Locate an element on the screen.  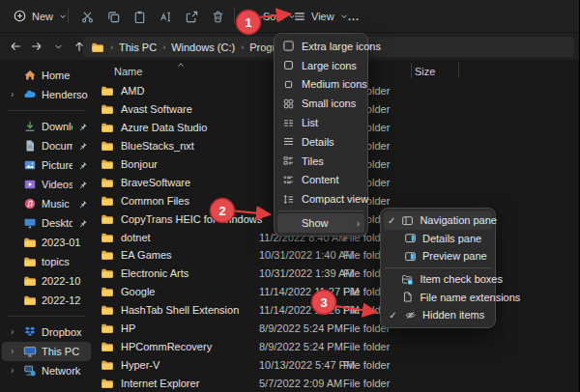
forward-button is located at coordinates (37, 46).